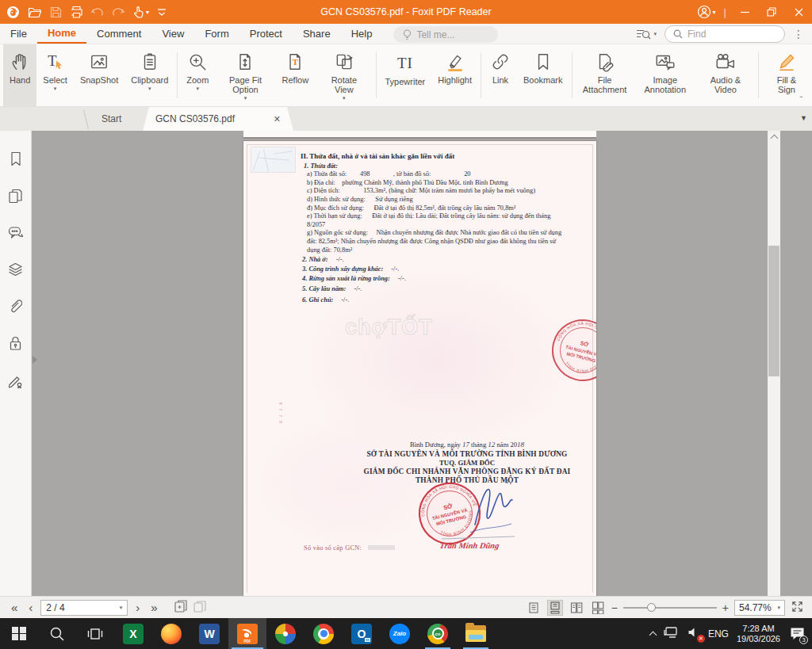 The width and height of the screenshot is (812, 649). What do you see at coordinates (779, 608) in the screenshot?
I see `zoom-level-caret: ▾` at bounding box center [779, 608].